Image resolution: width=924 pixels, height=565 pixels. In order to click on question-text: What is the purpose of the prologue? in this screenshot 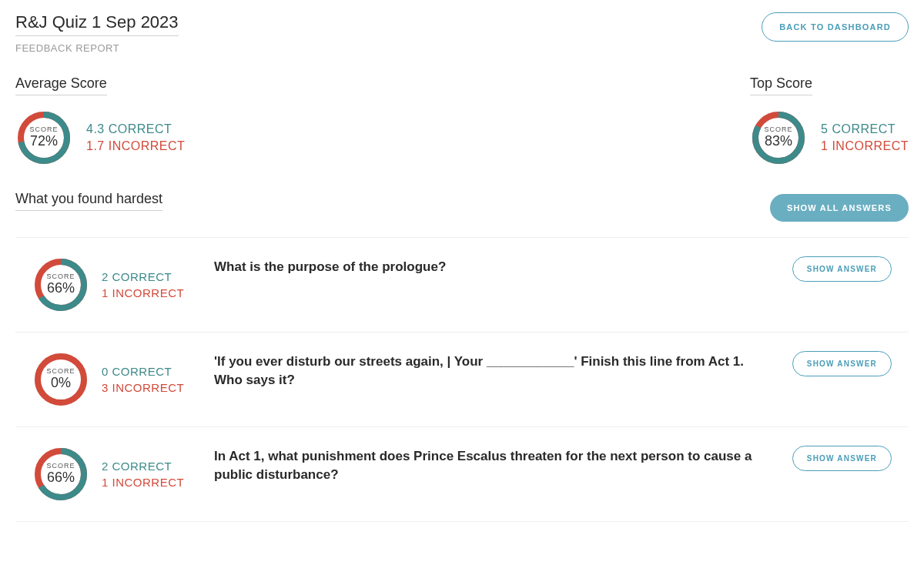, I will do `click(493, 266)`.